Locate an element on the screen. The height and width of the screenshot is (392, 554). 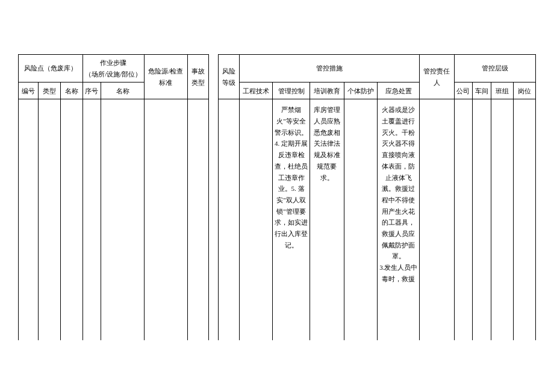
hdr-risk-level: 风险等级 is located at coordinates (229, 77).